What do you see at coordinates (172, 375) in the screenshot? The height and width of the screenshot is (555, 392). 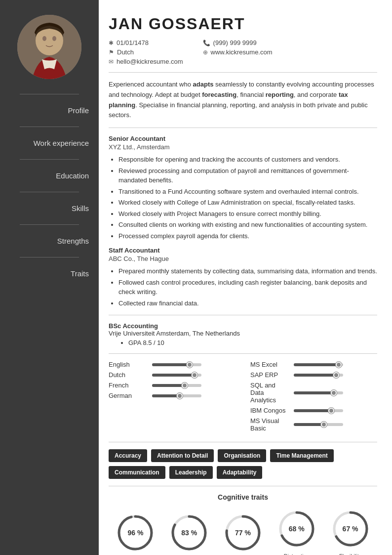 I see `skill-row: Dutch` at bounding box center [172, 375].